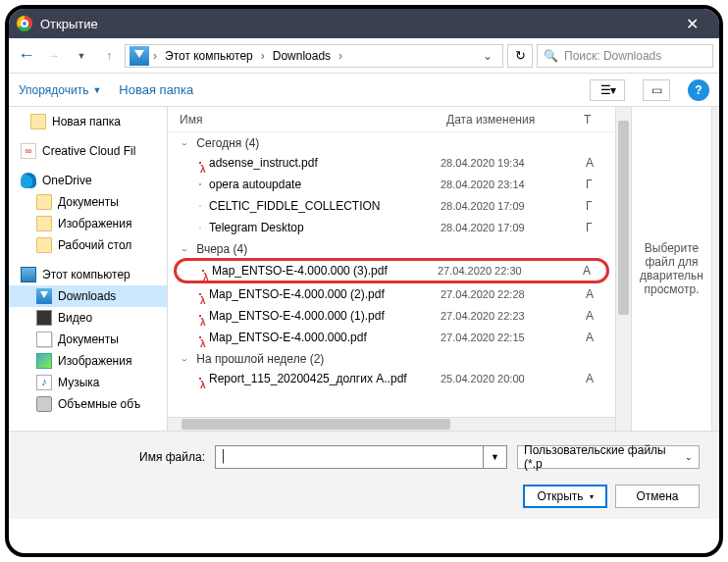 The image size is (728, 562). I want to click on view-mode-button: ☰▾, so click(607, 90).